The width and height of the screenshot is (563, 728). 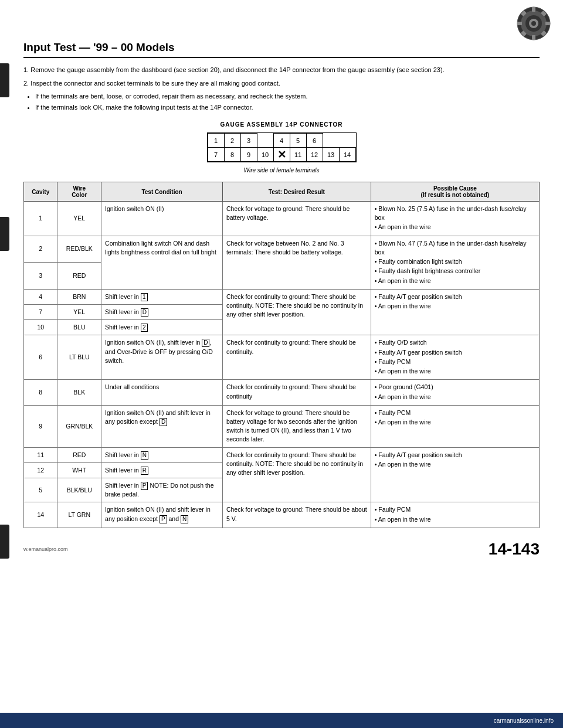 What do you see at coordinates (297, 192) in the screenshot?
I see `col-desired-result: Test: Desired Result` at bounding box center [297, 192].